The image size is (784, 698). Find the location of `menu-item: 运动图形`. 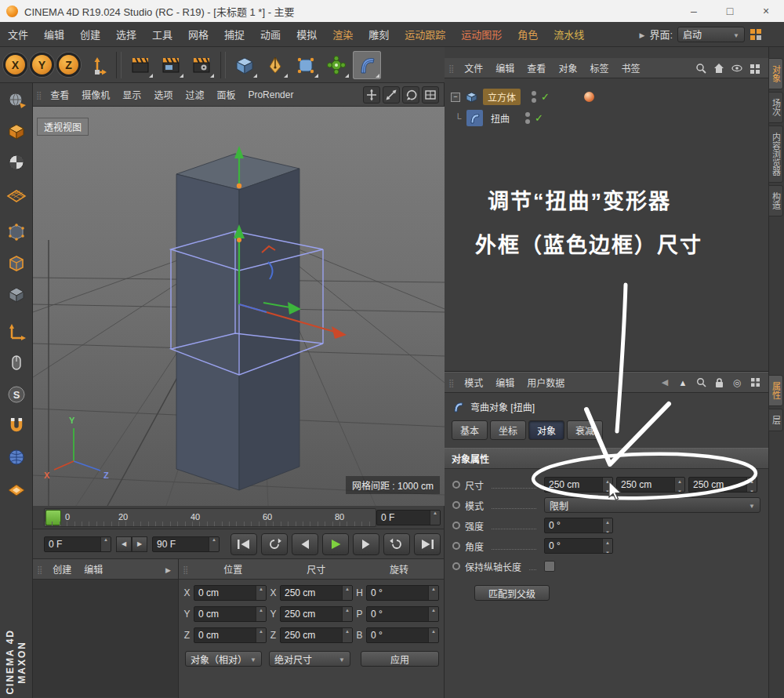

menu-item: 运动图形 is located at coordinates (481, 35).